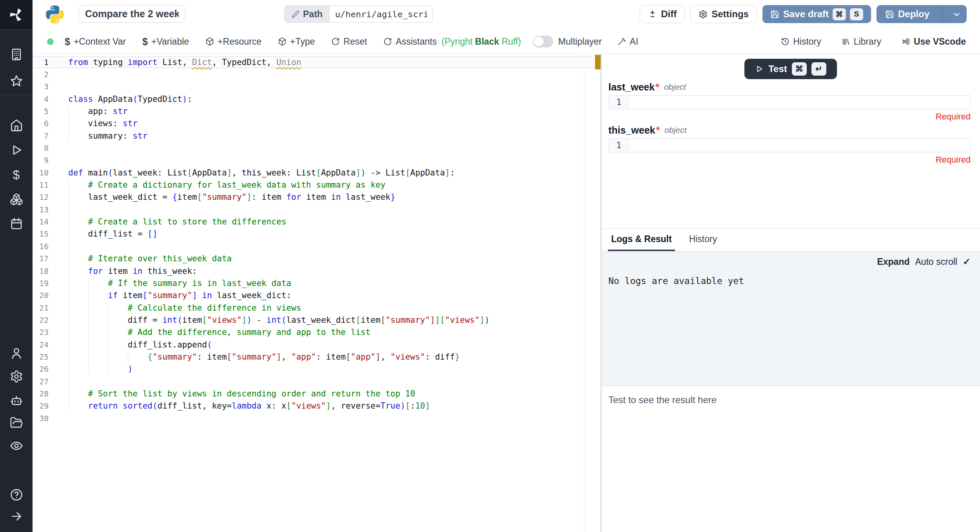 This screenshot has height=532, width=980. I want to click on line-number: 20, so click(50, 295).